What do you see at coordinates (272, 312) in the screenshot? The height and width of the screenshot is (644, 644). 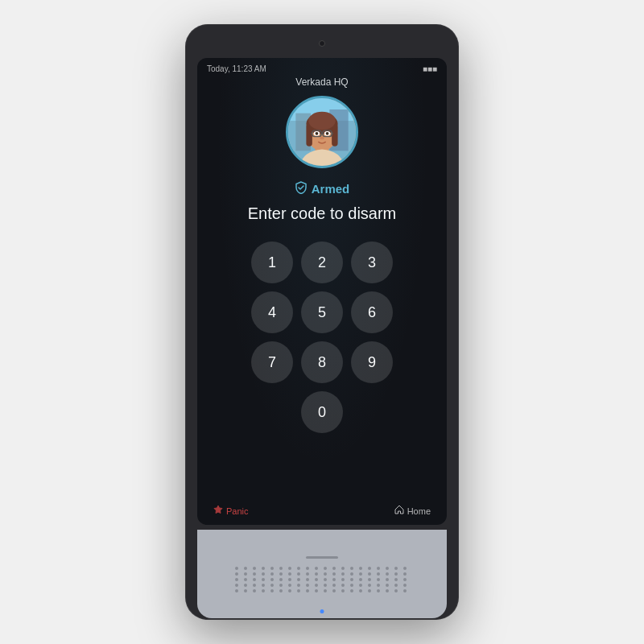 I see `key-4: 4` at bounding box center [272, 312].